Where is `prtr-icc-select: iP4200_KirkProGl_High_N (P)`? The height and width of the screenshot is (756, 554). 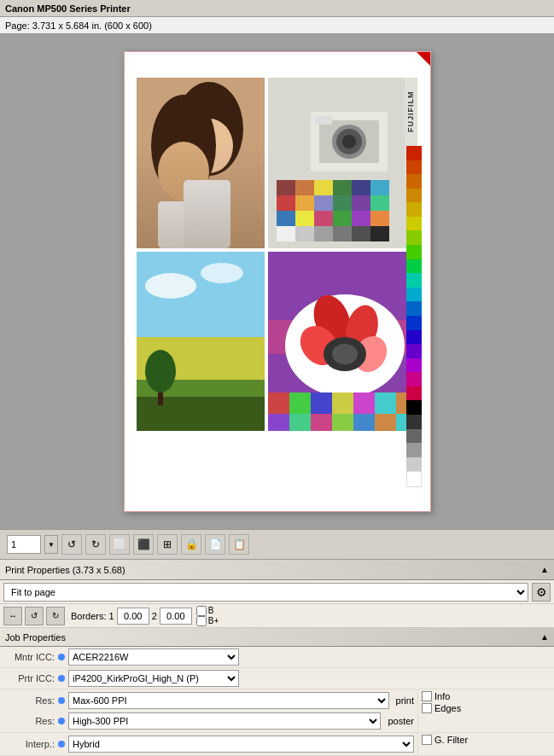 prtr-icc-select: iP4200_KirkProGl_High_N (P) is located at coordinates (154, 678).